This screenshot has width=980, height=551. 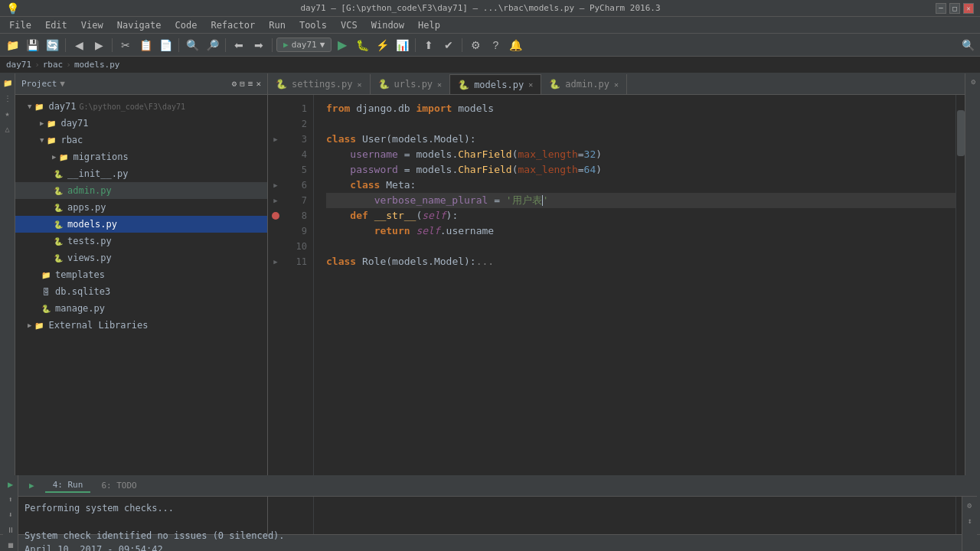 I want to click on coverage-btn: ⚡, so click(x=382, y=45).